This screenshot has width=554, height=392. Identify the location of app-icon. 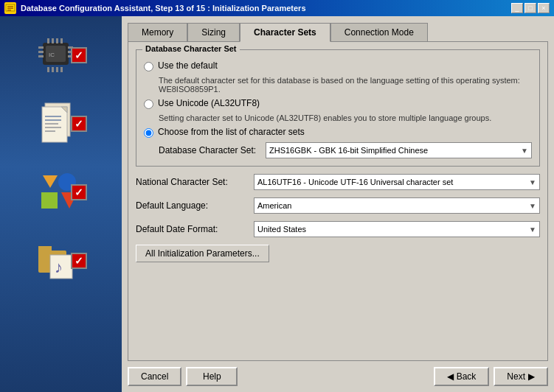
(10, 8).